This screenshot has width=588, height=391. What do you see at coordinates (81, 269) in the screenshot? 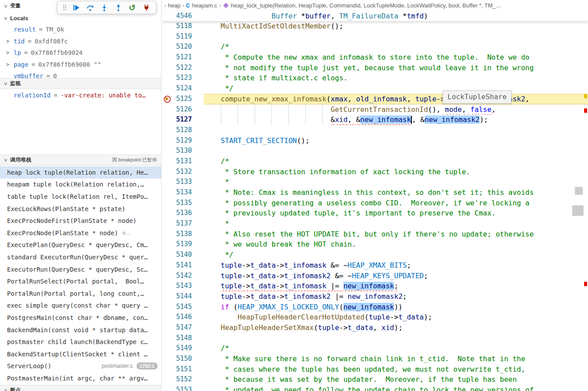
I see `stack-frame: ExecutorRun(QueryDesc * queryDesc, Sc…` at bounding box center [81, 269].